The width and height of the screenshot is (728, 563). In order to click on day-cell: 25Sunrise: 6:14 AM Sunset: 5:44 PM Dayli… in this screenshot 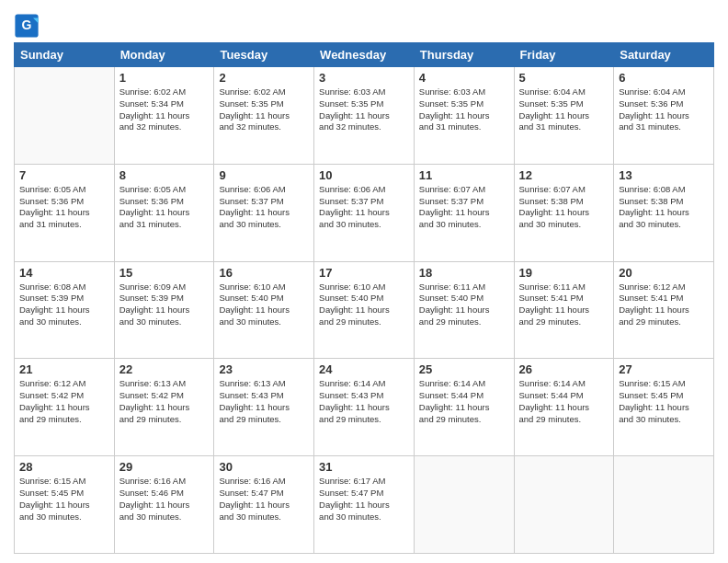, I will do `click(463, 408)`.